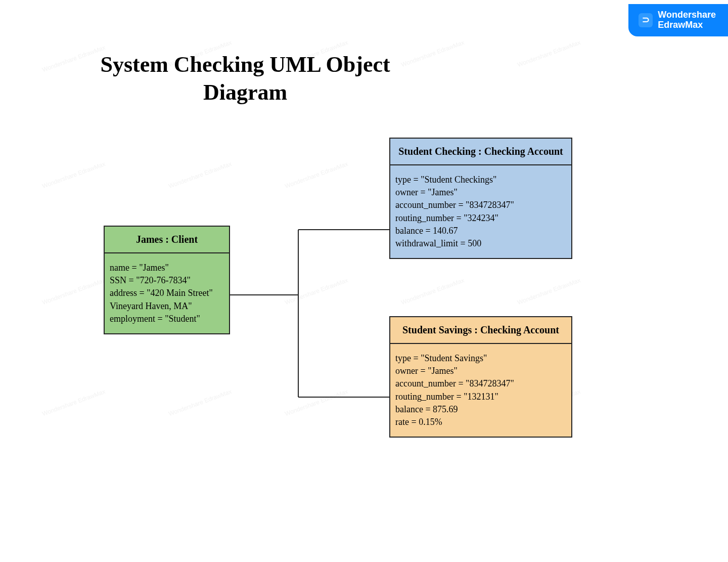 The width and height of the screenshot is (728, 562). I want to click on uml-attribute: routing_number = "132131", so click(481, 397).